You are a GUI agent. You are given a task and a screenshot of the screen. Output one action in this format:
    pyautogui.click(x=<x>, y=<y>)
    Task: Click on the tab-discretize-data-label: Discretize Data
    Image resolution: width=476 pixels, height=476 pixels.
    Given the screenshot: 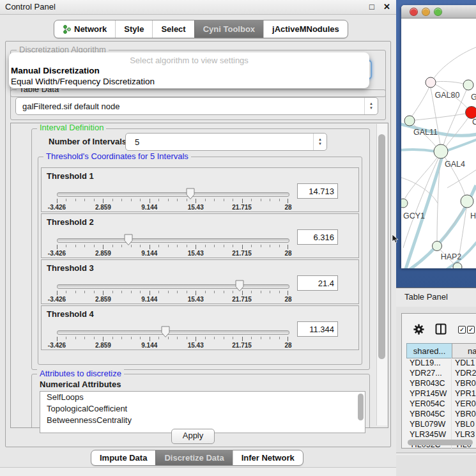 What is the action you would take?
    pyautogui.click(x=194, y=457)
    